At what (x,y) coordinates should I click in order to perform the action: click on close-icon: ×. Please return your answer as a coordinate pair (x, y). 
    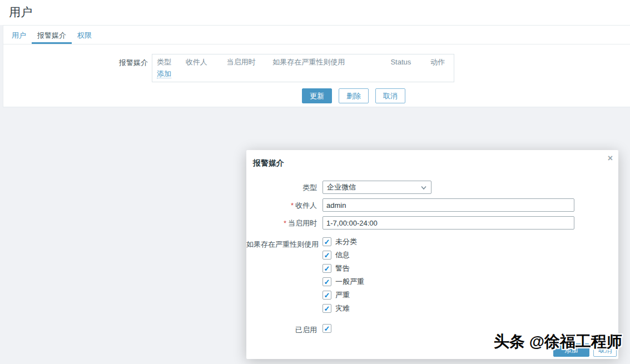
    Looking at the image, I should click on (611, 158).